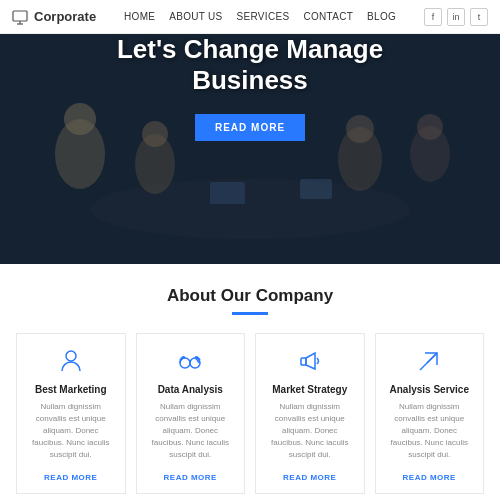 This screenshot has height=500, width=500. What do you see at coordinates (71, 361) in the screenshot?
I see `person-icon` at bounding box center [71, 361].